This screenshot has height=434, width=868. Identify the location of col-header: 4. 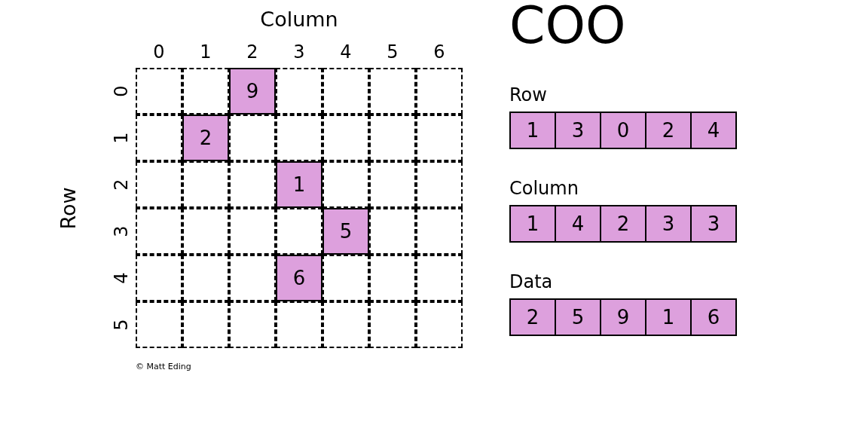
(346, 53).